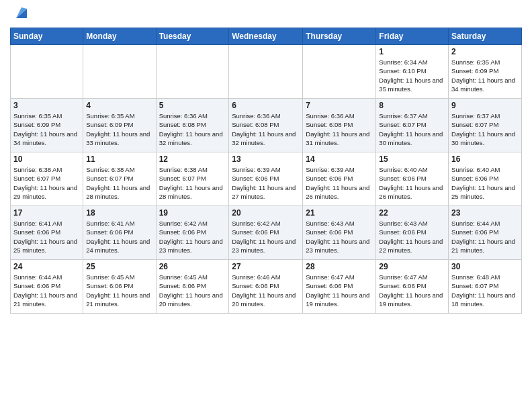 The width and height of the screenshot is (532, 411). Describe the element at coordinates (266, 36) in the screenshot. I see `header-row: SundayMondayTuesdayWednesdayThursdayFrid…` at that location.